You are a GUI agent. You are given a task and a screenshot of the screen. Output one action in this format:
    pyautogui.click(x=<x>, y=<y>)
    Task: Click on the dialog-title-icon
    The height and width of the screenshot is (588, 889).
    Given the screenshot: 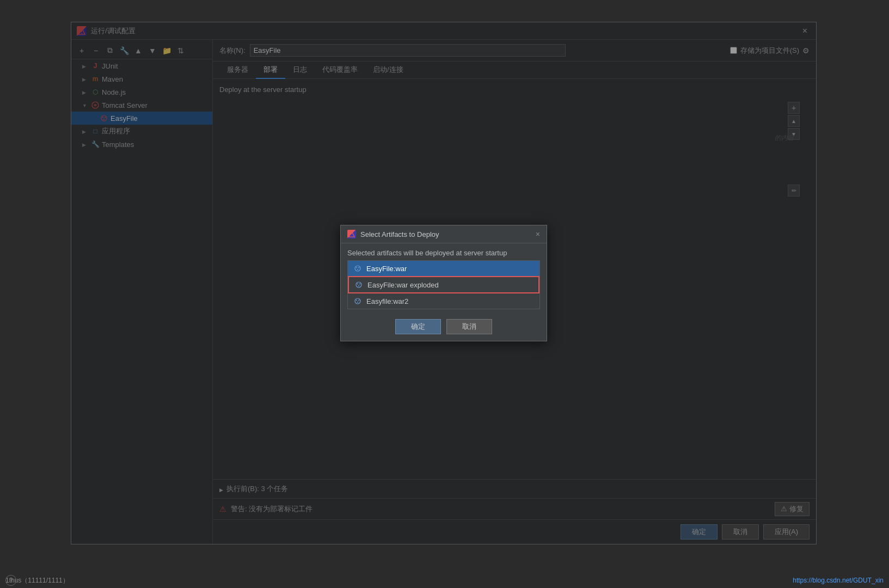 What is the action you would take?
    pyautogui.click(x=352, y=234)
    